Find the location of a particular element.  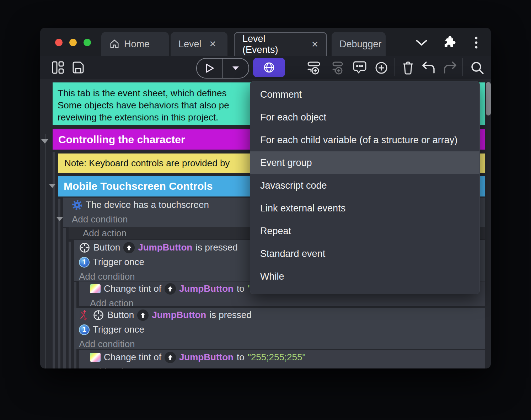

menu-item-for-each-child-variable: For each child variable (of a structure … is located at coordinates (365, 140).